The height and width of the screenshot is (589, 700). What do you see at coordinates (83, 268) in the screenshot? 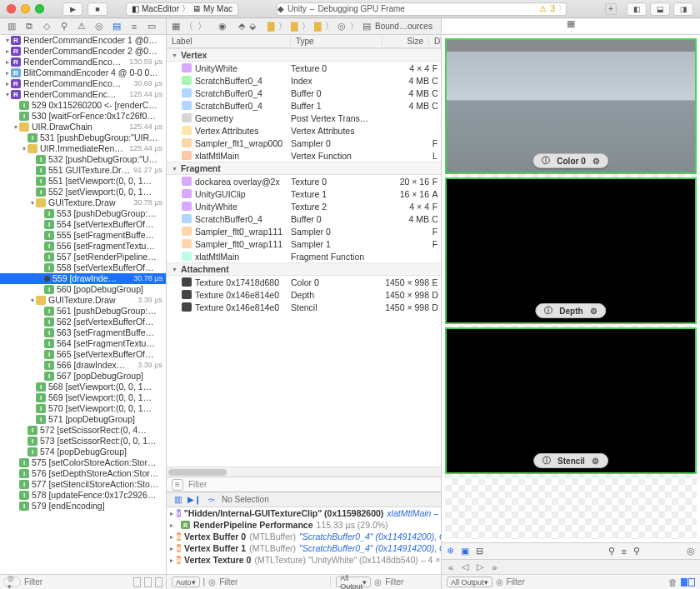
I see `call-tree-row: I558 [setVertexBufferOf…` at bounding box center [83, 268].